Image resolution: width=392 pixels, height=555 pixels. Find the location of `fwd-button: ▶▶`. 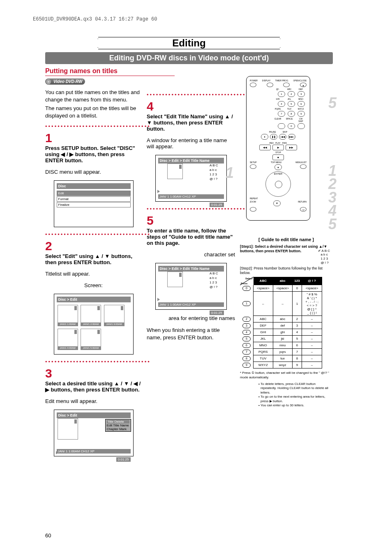

fwd-button: ▶▶ is located at coordinates (291, 147).